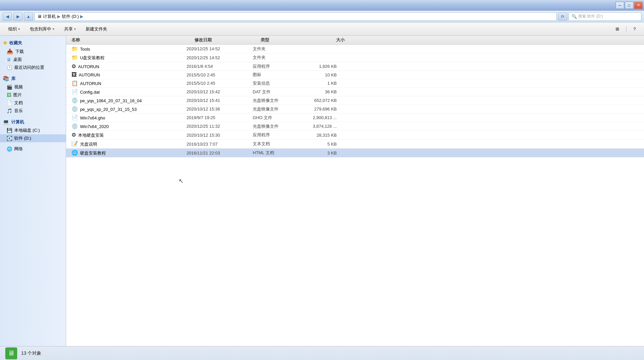 Image resolution: width=644 pixels, height=360 pixels. Describe the element at coordinates (27, 130) in the screenshot. I see `drive-c-label: 本地磁盘 (C:)` at that location.